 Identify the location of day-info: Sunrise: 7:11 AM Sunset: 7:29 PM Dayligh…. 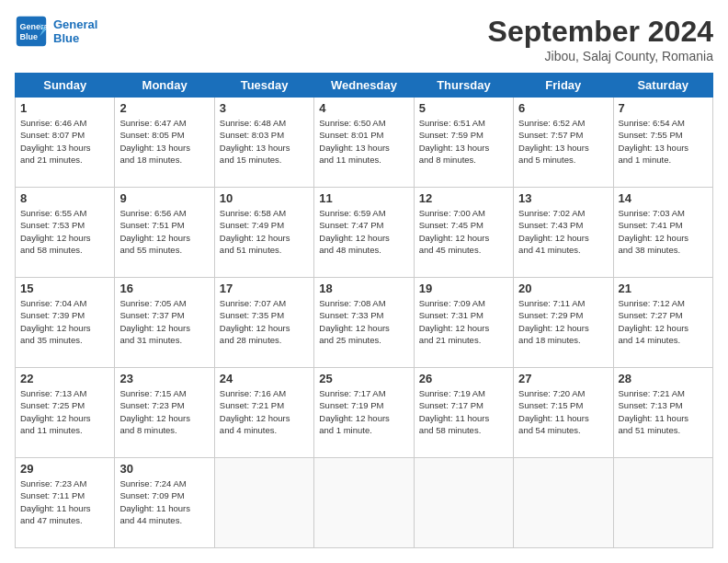
(563, 322).